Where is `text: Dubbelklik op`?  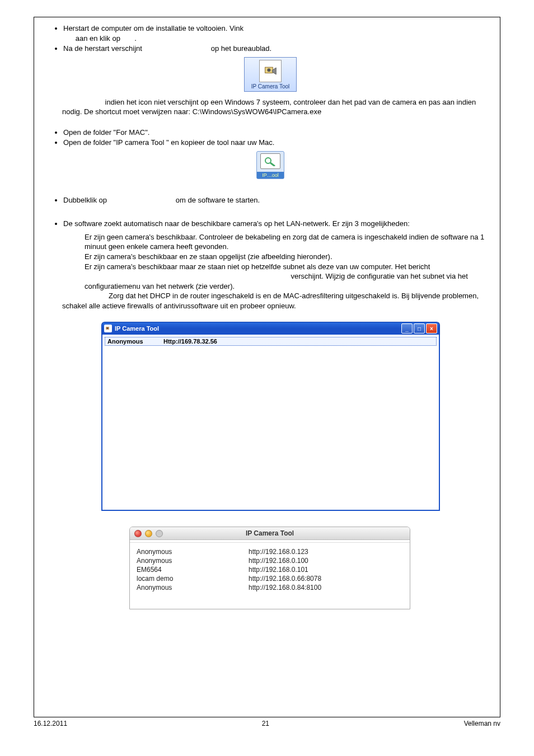
text: Dubbelklik op is located at coordinates (85, 200).